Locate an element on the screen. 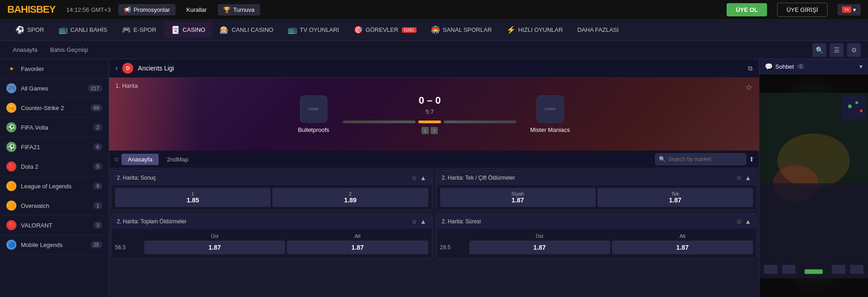  score-bars is located at coordinates (430, 122).